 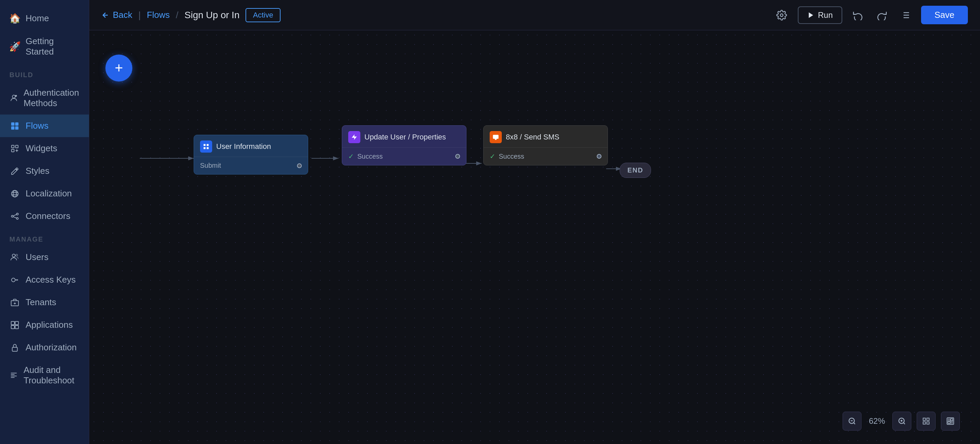 What do you see at coordinates (870, 15) in the screenshot?
I see `topbar-right: Run` at bounding box center [870, 15].